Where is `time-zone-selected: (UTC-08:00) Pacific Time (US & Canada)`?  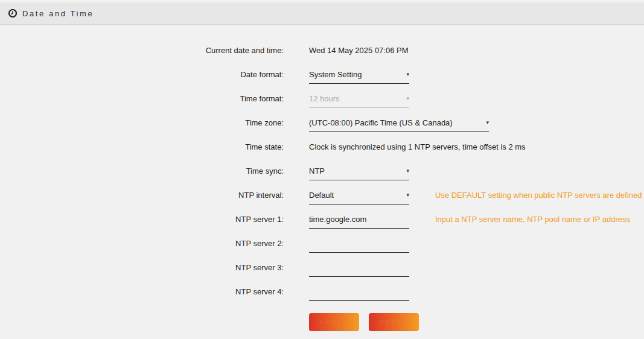
time-zone-selected: (UTC-08:00) Pacific Time (US & Canada) is located at coordinates (381, 123).